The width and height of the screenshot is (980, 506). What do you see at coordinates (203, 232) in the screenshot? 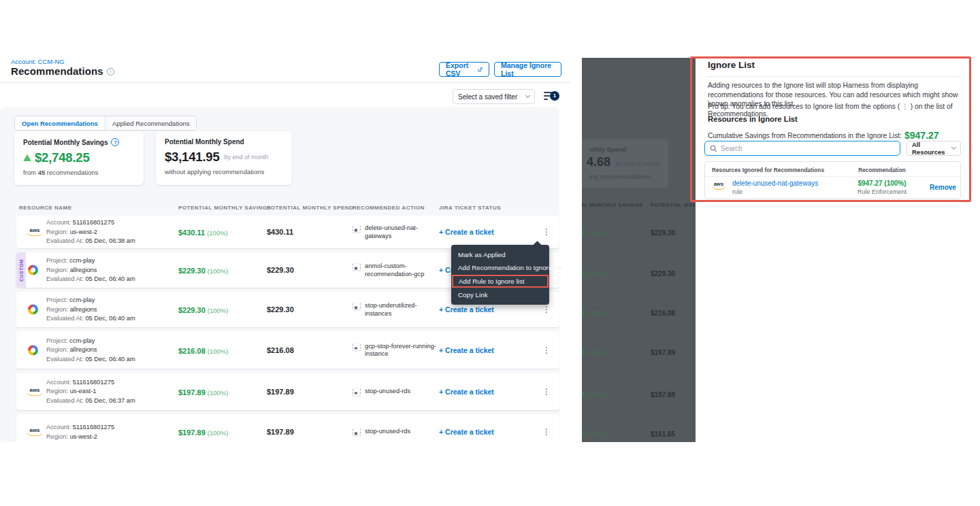
I see `potential-savings-value: $430.11(100%)` at bounding box center [203, 232].